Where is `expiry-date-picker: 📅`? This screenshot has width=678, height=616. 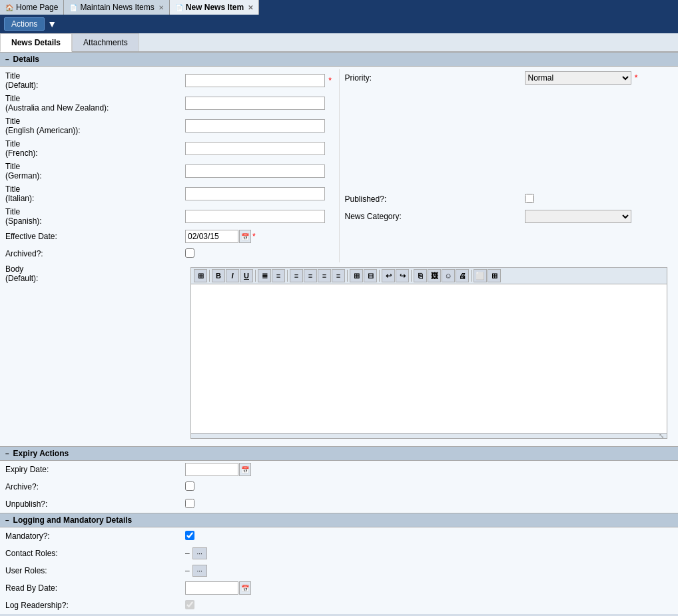
expiry-date-picker: 📅 is located at coordinates (245, 469).